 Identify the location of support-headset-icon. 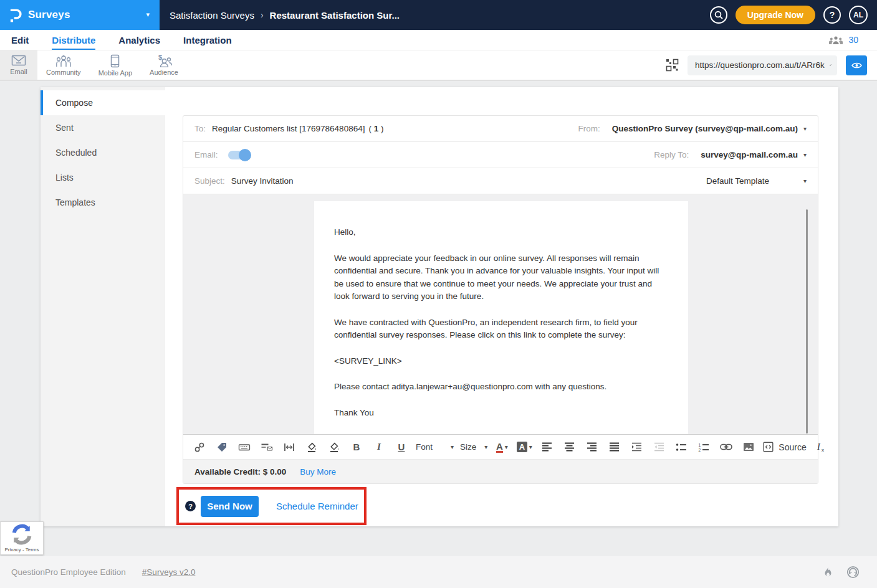
(853, 572).